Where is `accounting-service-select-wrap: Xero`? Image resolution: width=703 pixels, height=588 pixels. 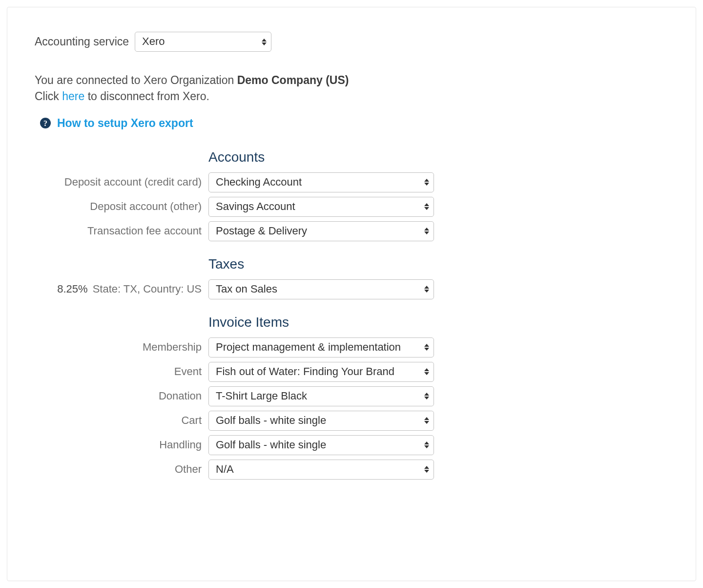 accounting-service-select-wrap: Xero is located at coordinates (203, 42).